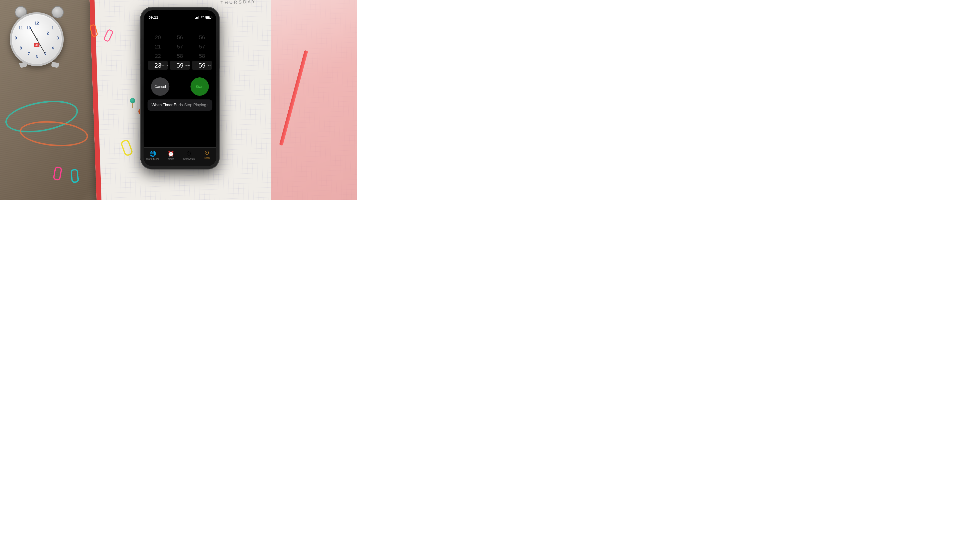 The width and height of the screenshot is (980, 551). Describe the element at coordinates (158, 47) in the screenshot. I see `hours-item-21: 21` at that location.